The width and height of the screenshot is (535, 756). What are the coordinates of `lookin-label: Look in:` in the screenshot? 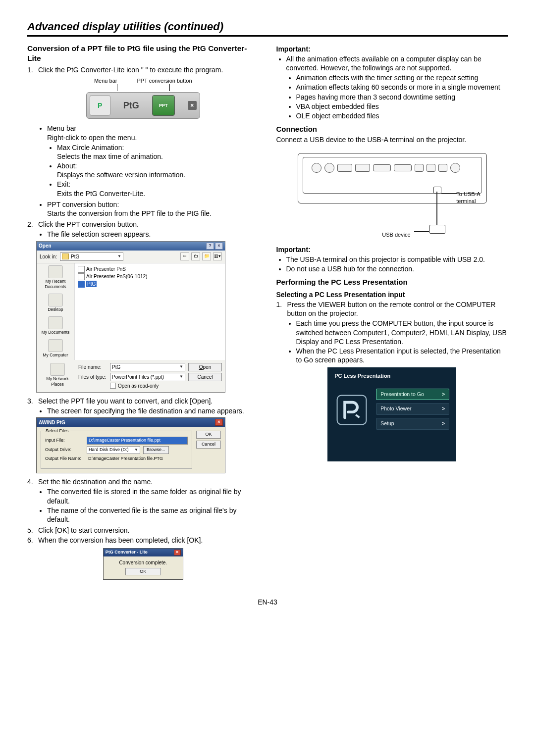 It's located at (49, 256).